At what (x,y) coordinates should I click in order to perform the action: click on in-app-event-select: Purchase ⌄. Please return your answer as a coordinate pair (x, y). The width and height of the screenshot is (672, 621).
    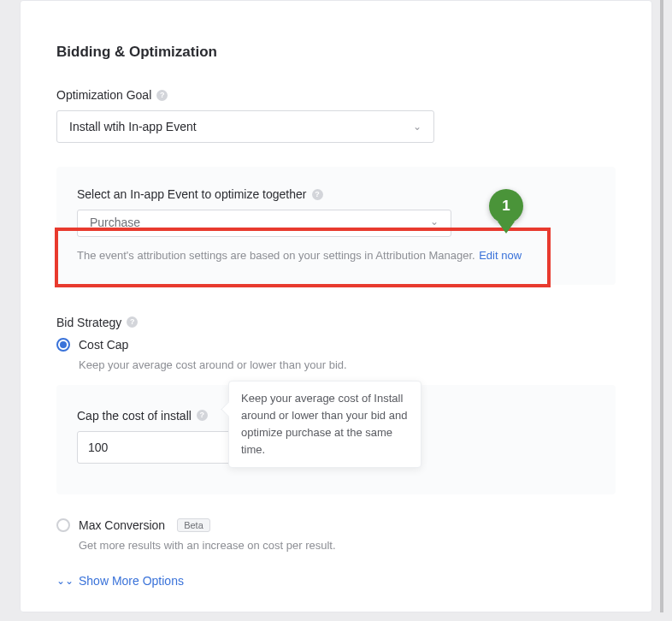
    Looking at the image, I should click on (264, 223).